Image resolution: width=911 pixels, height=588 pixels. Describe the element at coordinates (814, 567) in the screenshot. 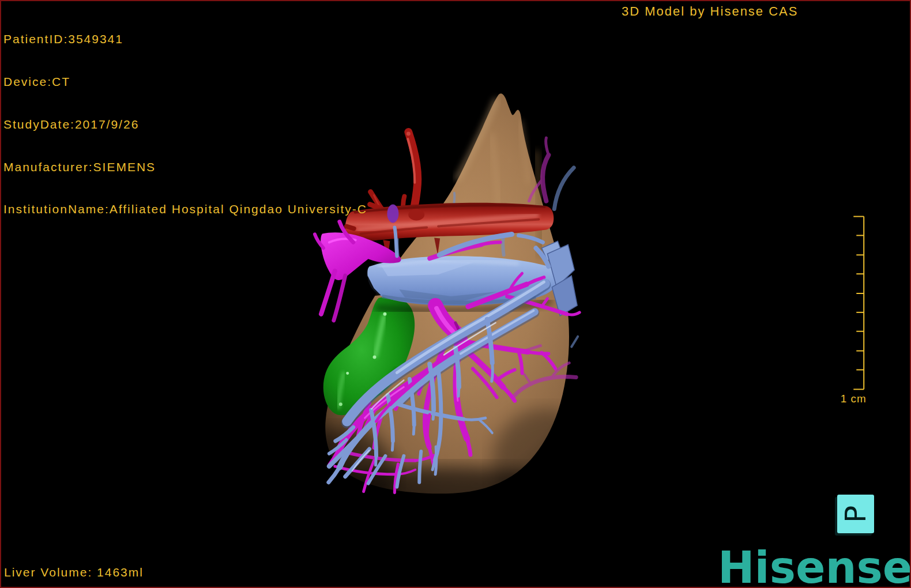

I see `hisense-logo: Hisense` at that location.